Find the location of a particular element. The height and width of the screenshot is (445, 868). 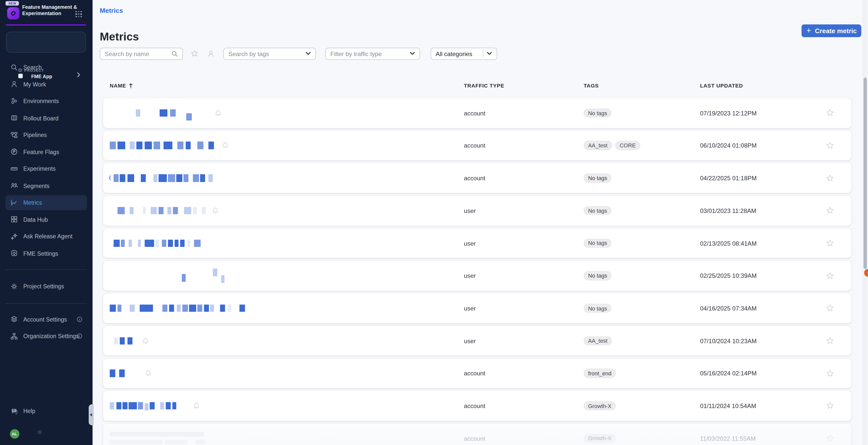

search-by-name-input is located at coordinates (138, 54).